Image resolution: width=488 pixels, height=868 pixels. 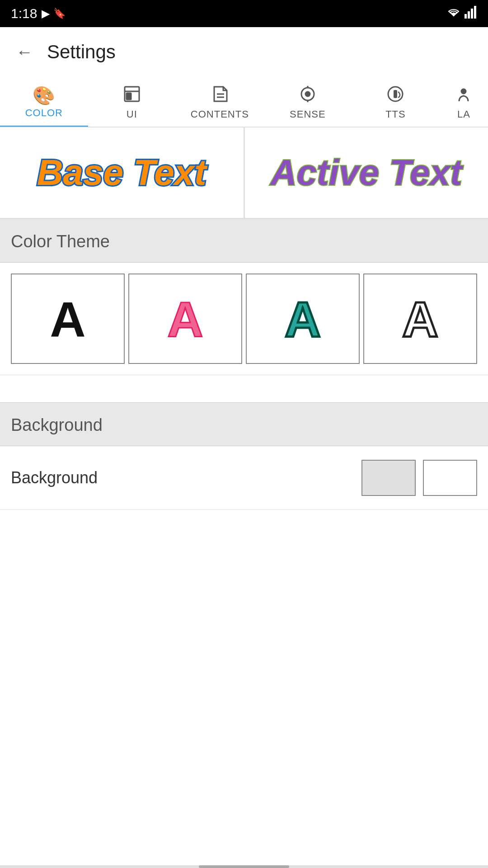 I want to click on tab-contents: CONTENTS, so click(x=220, y=102).